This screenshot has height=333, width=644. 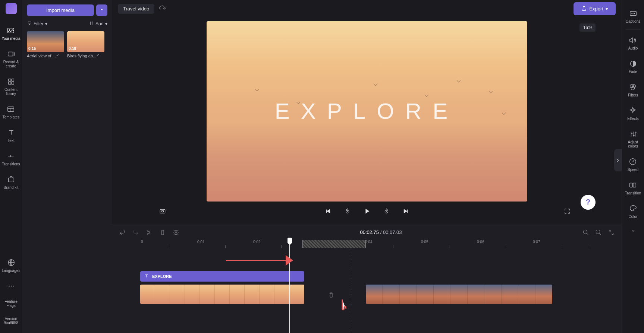 I want to click on right-item-fade: Fade, so click(x=633, y=66).